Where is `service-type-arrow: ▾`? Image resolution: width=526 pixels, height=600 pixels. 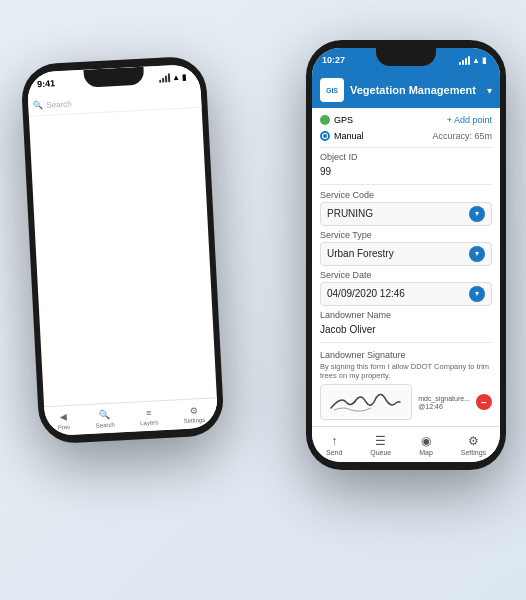
service-type-arrow: ▾ is located at coordinates (477, 254).